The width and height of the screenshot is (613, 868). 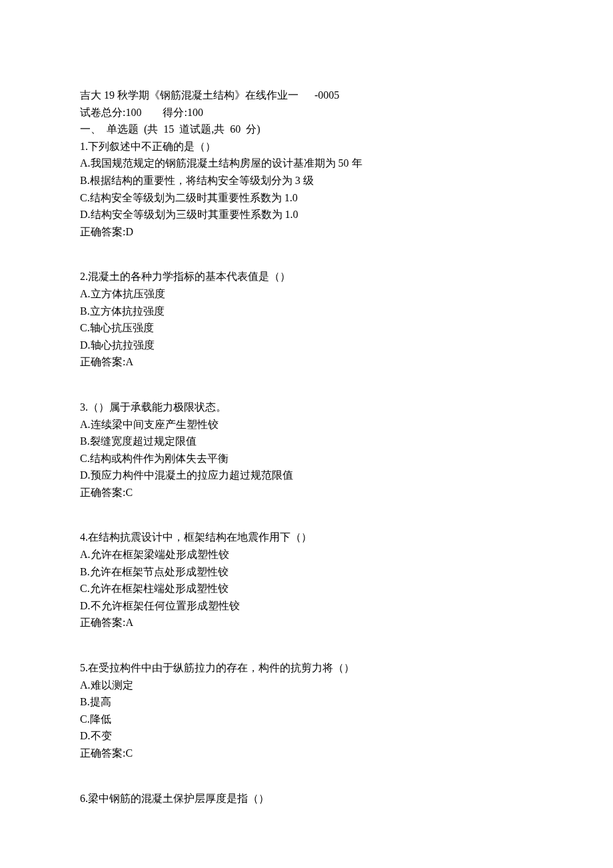 What do you see at coordinates (306, 95) in the screenshot?
I see `doc-title: 吉大 19 秋学期《钢筋混凝土结构》在线作业一 -0005` at bounding box center [306, 95].